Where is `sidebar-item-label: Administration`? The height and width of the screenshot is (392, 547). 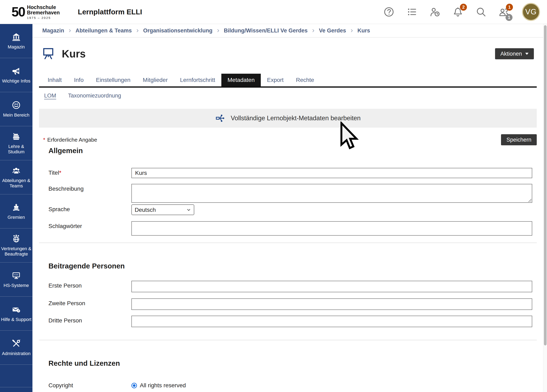 sidebar-item-label: Administration is located at coordinates (16, 354).